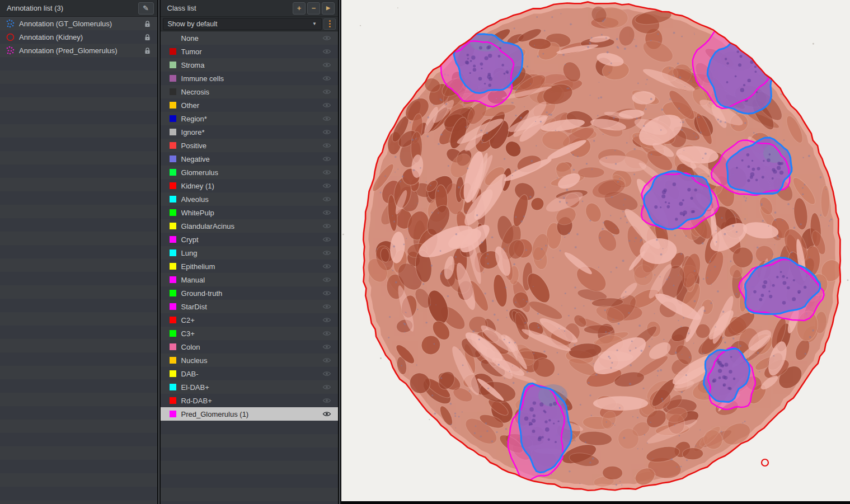 Image resolution: width=850 pixels, height=504 pixels. What do you see at coordinates (250, 213) in the screenshot?
I see `class-item-label: WhitePulp` at bounding box center [250, 213].